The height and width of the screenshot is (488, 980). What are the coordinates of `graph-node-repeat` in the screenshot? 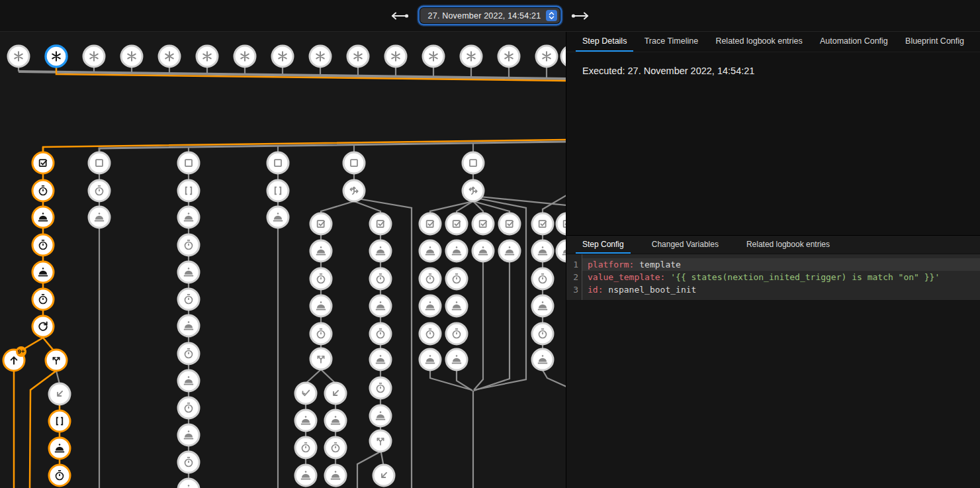 It's located at (43, 326).